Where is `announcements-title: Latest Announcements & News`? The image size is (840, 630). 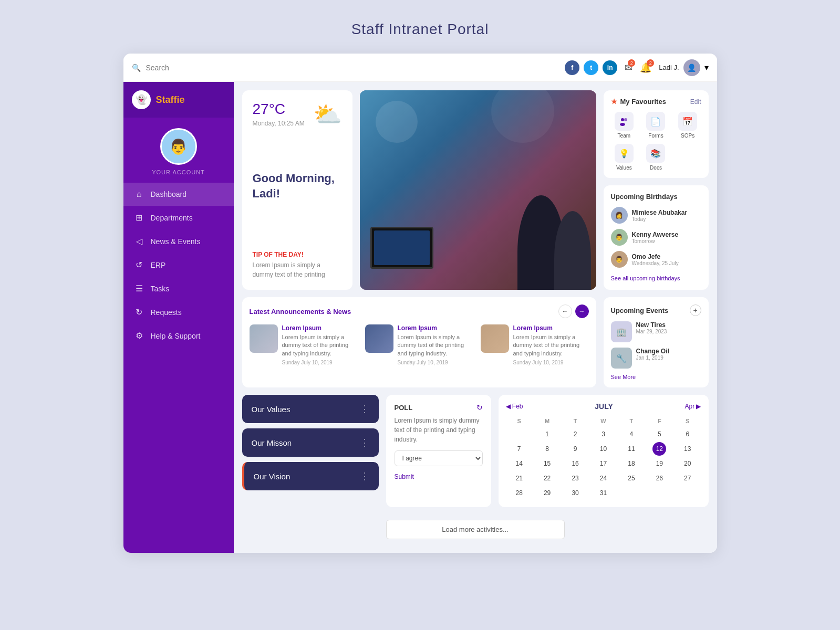 announcements-title: Latest Announcements & News is located at coordinates (300, 312).